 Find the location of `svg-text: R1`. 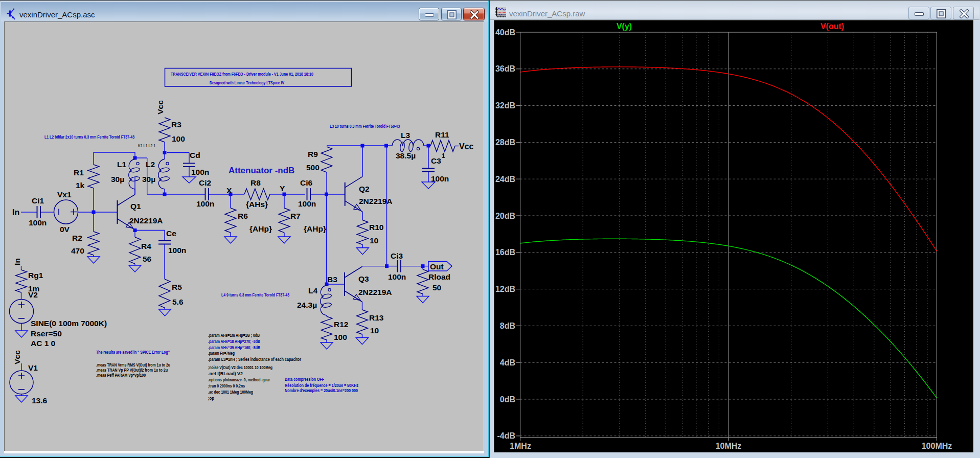

svg-text: R1 is located at coordinates (79, 173).